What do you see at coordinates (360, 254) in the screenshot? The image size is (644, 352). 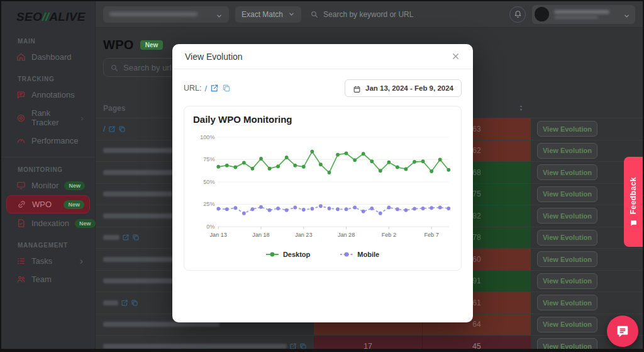 I see `legend-item-mobile: Mobile` at bounding box center [360, 254].